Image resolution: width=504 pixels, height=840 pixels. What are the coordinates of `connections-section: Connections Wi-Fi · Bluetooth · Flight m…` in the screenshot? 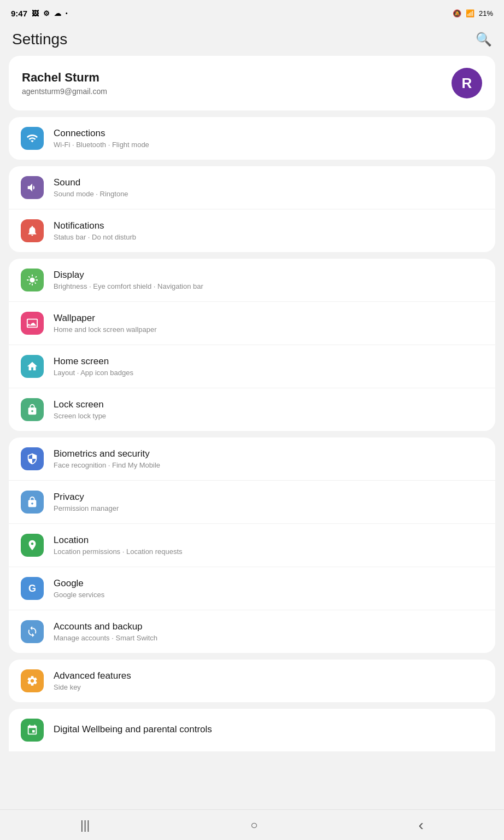 It's located at (252, 138).